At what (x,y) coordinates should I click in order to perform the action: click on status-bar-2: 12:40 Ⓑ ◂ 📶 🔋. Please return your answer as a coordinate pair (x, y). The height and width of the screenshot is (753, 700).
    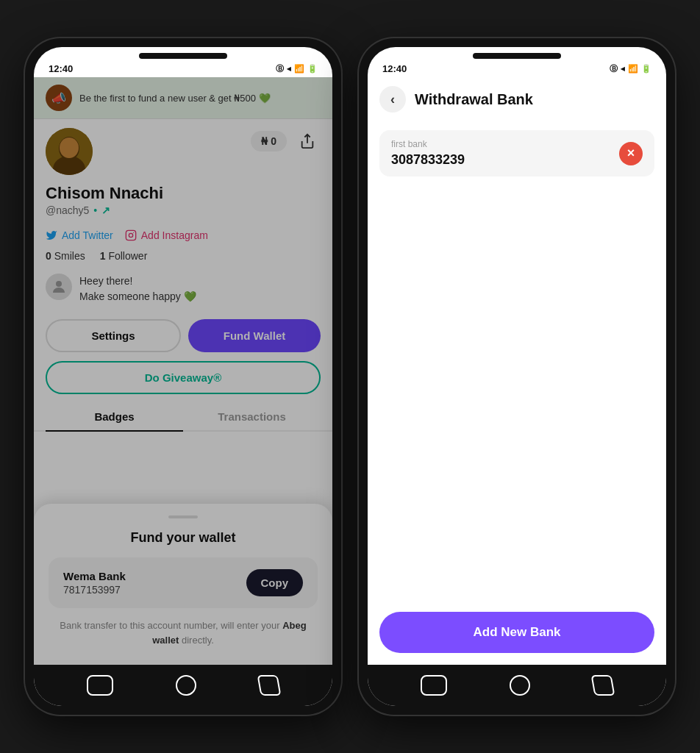
    Looking at the image, I should click on (517, 68).